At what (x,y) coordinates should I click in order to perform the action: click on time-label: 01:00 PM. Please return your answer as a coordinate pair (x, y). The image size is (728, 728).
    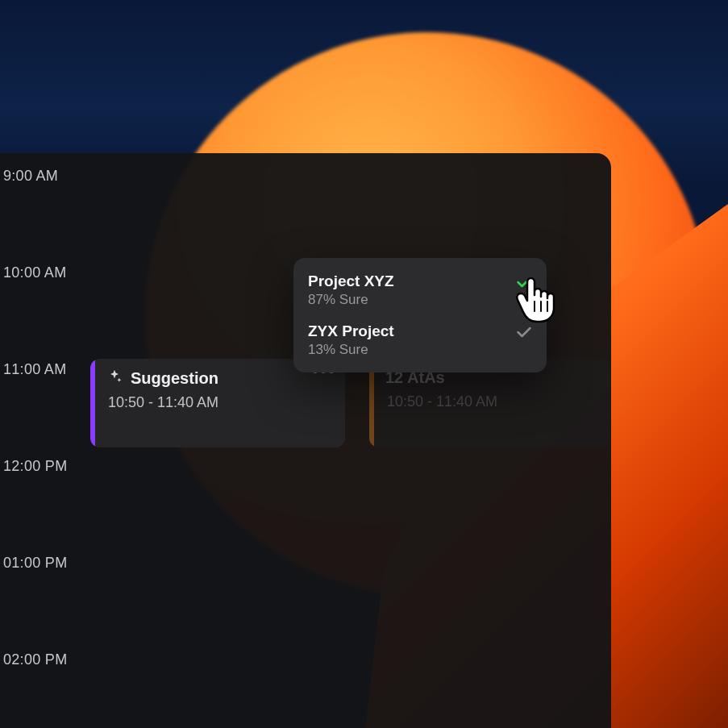
    Looking at the image, I should click on (35, 563).